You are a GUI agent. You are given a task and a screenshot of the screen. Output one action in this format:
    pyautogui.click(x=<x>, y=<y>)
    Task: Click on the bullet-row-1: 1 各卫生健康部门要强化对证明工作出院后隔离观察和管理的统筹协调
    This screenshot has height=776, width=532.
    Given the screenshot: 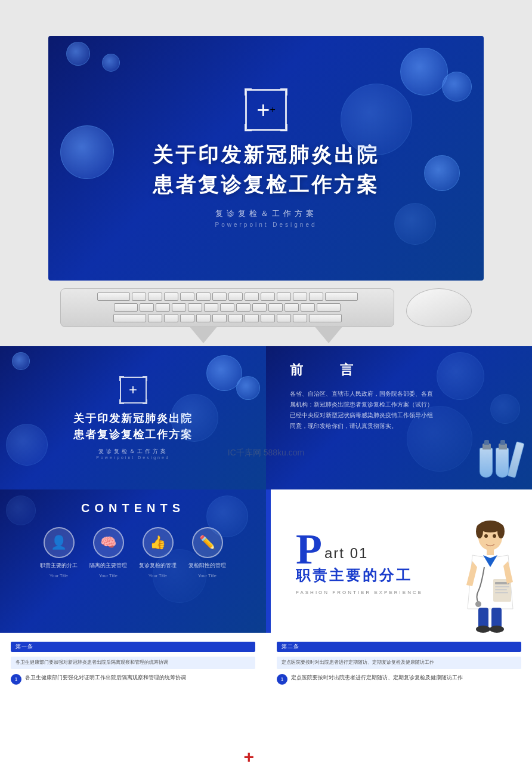 What is the action you would take?
    pyautogui.click(x=133, y=679)
    